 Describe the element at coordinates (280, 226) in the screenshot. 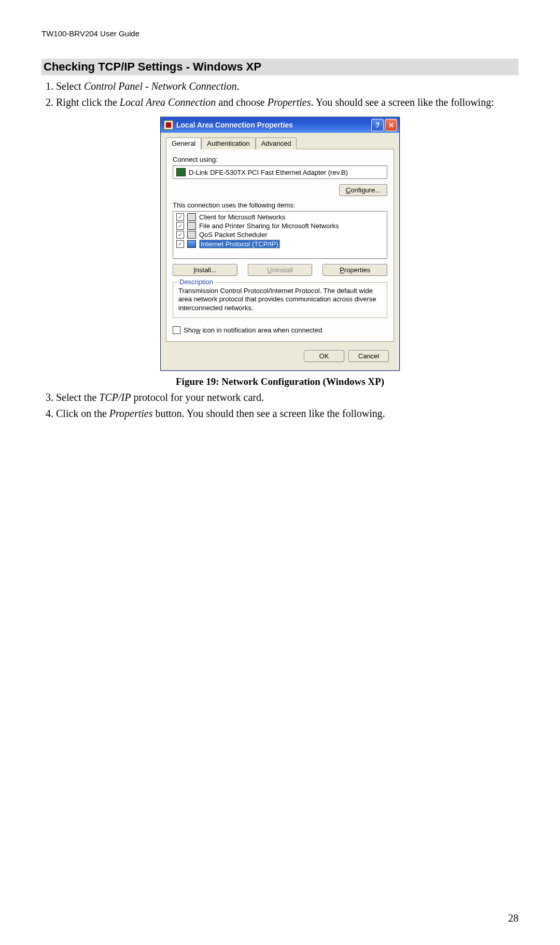

I see `list-item: File and Printer Sharing for Microsoft N…` at that location.